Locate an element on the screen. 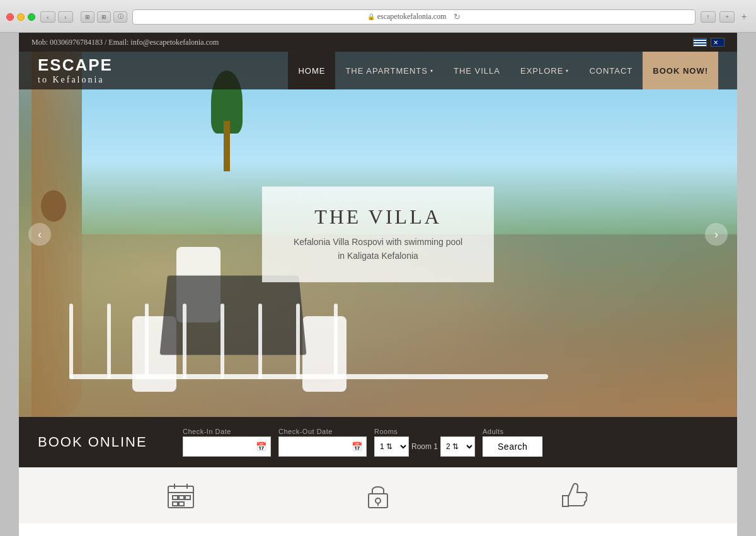 The width and height of the screenshot is (756, 536). rooms-label: Rooms is located at coordinates (425, 431).